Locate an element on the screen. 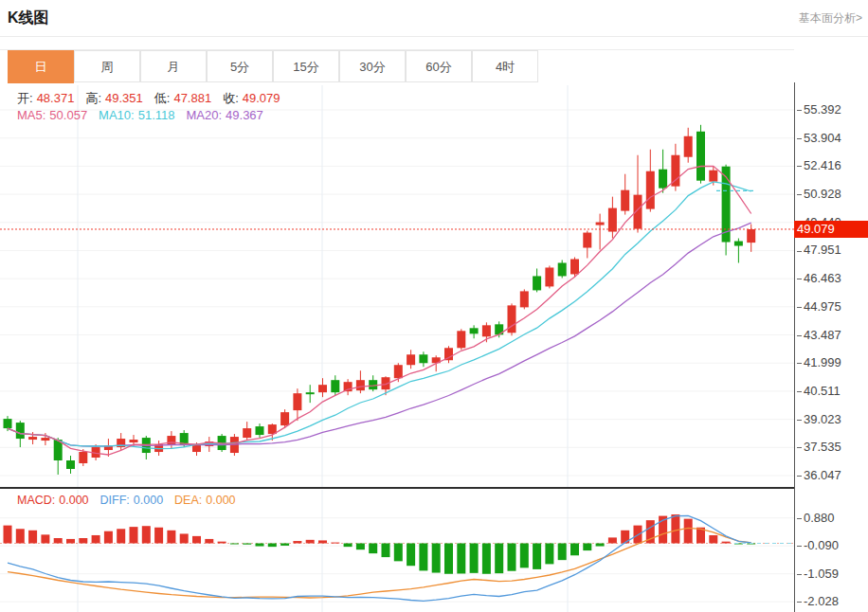 The width and height of the screenshot is (868, 612). legend-label: 高: is located at coordinates (93, 99).